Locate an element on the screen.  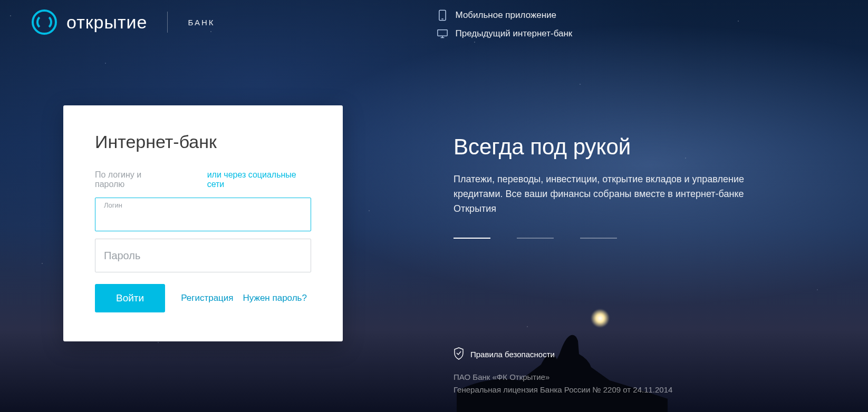
login-title: Интернет-банк is located at coordinates (203, 142).